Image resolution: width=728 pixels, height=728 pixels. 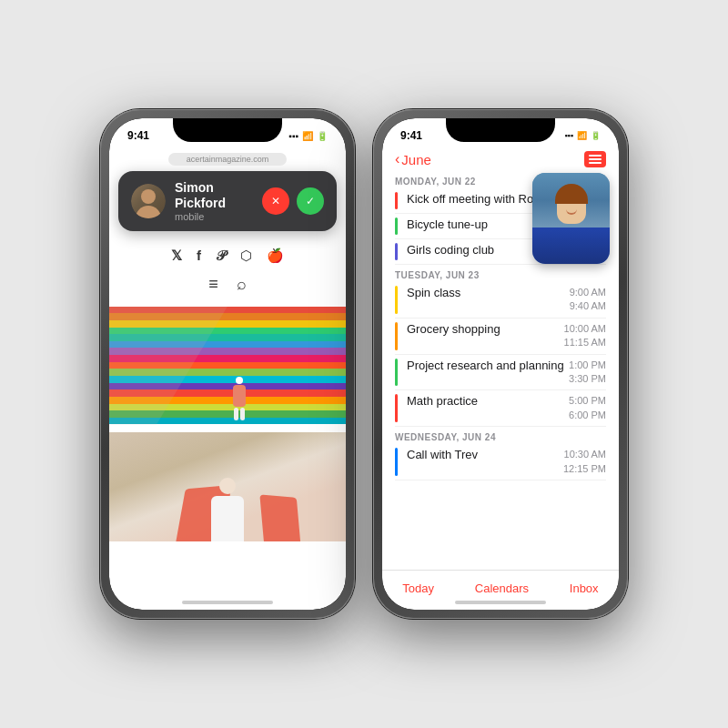 What do you see at coordinates (506, 373) in the screenshot?
I see `event-content-project: Project research and planning 1:00 PM 3:…` at bounding box center [506, 373].